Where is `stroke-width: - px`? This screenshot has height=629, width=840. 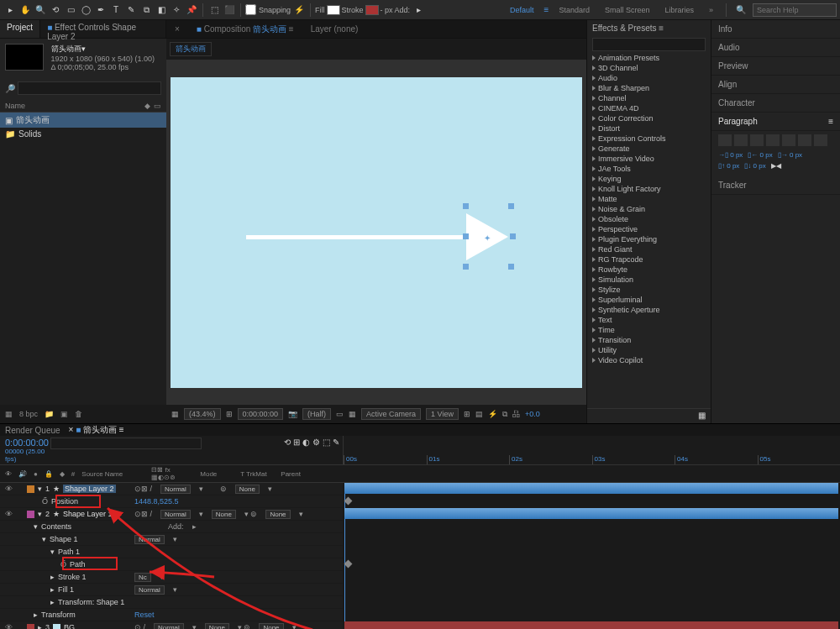 stroke-width: - px is located at coordinates (386, 10).